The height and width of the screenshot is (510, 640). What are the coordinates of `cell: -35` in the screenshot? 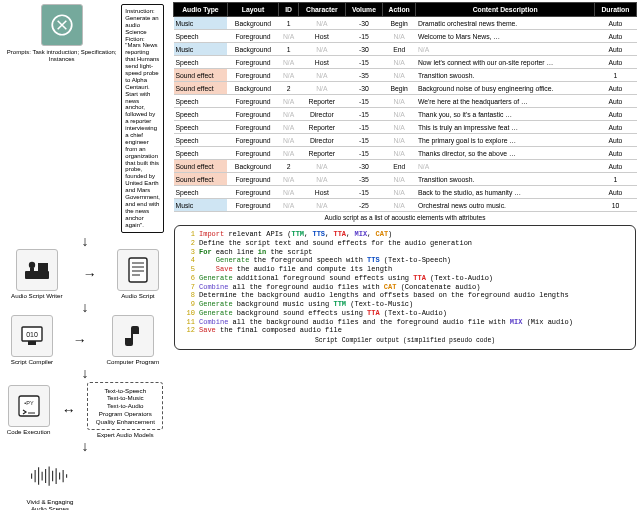 It's located at (364, 180).